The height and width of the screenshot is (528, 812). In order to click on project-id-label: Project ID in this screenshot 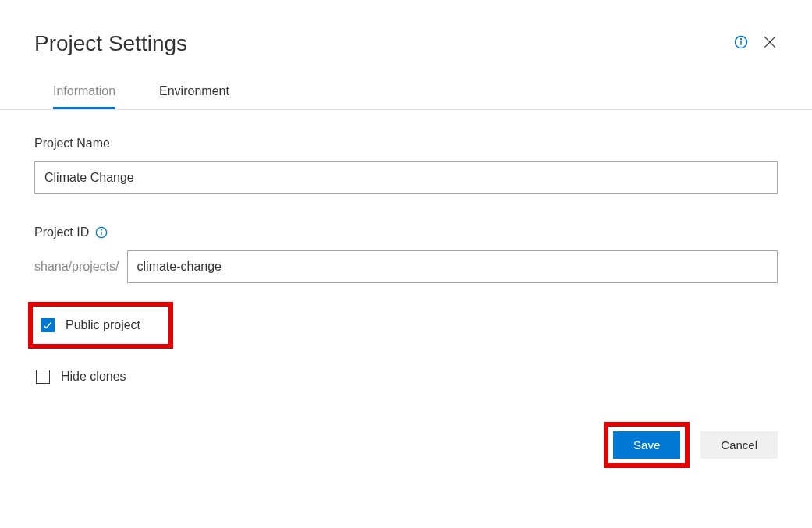, I will do `click(406, 232)`.